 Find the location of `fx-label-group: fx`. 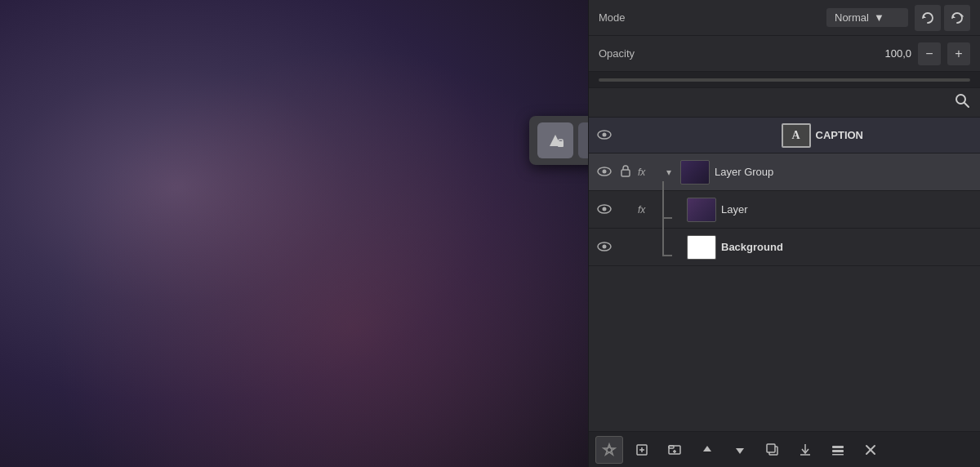

fx-label-group: fx is located at coordinates (648, 172).